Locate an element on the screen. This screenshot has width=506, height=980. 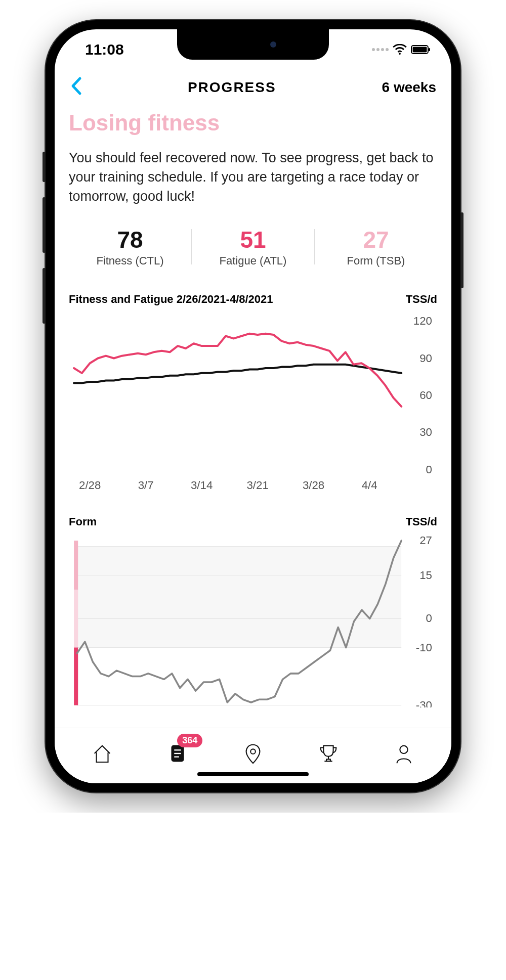
status-description: You should feel recovered now. To see pr… is located at coordinates (253, 177).